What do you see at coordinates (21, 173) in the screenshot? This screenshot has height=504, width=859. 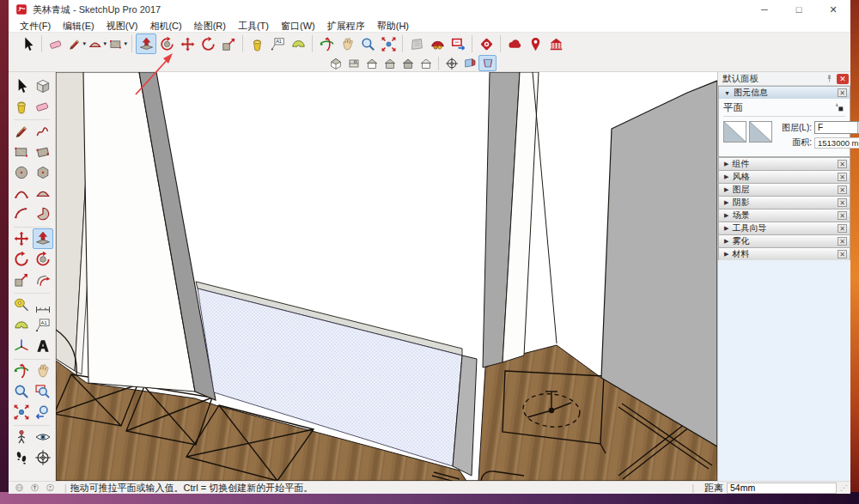 I see `circle-tool-icon` at bounding box center [21, 173].